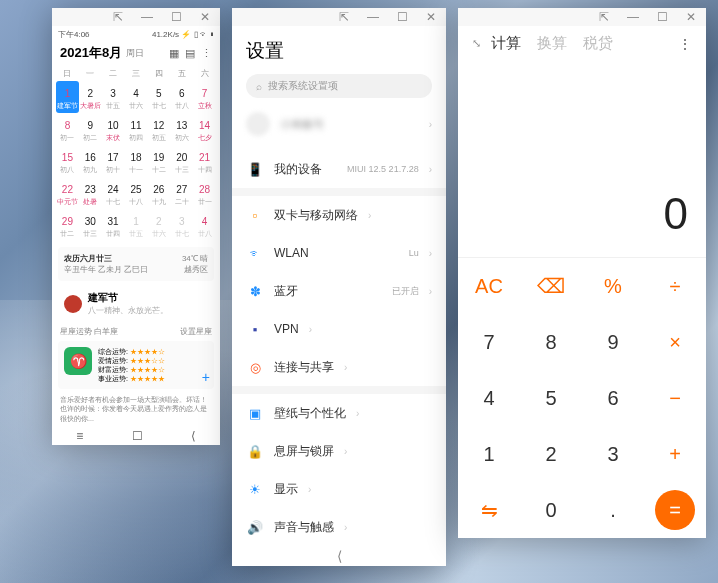  What do you see at coordinates (598, 44) in the screenshot?
I see `tab-loan: 税贷` at bounding box center [598, 44].